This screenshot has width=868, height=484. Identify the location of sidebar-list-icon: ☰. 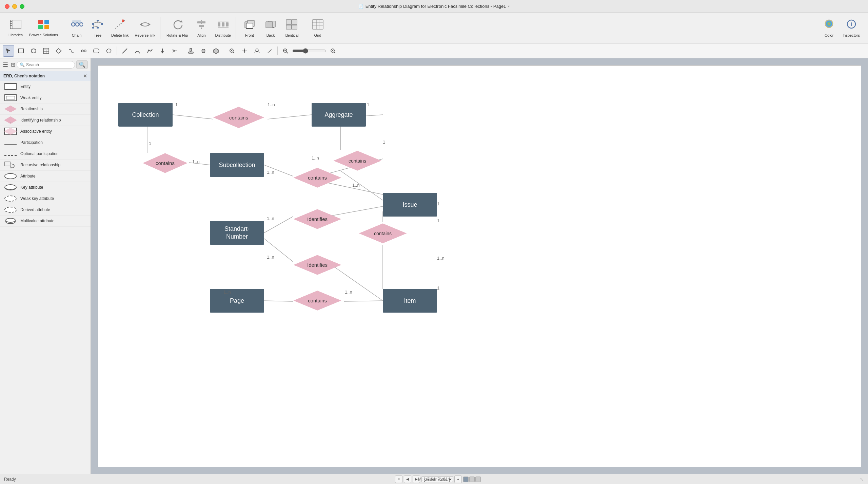
(5, 65).